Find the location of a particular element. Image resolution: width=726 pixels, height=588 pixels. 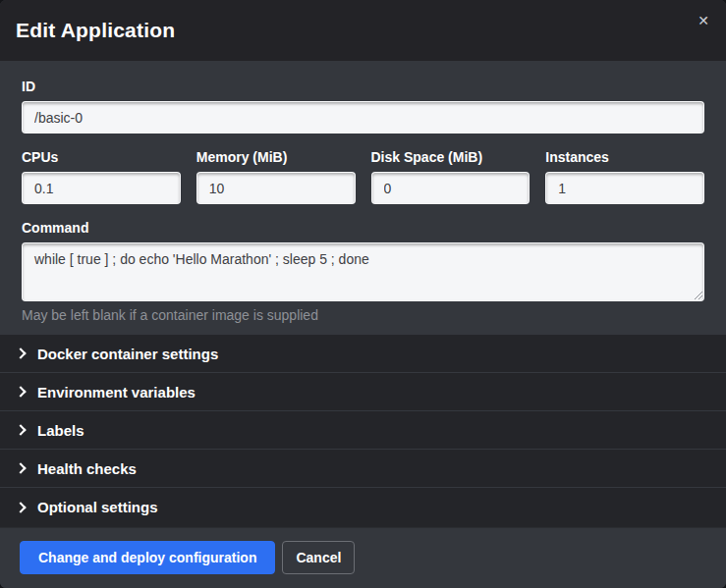

section-docker-container-settings: Docker container settings is located at coordinates (363, 353).